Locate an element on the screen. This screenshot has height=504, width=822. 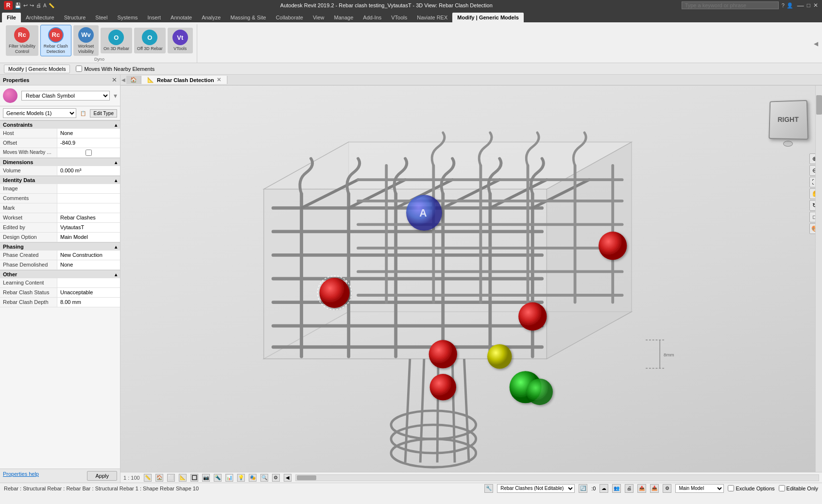
dimensions-section-header: Dimensions ▴ is located at coordinates (60, 162).